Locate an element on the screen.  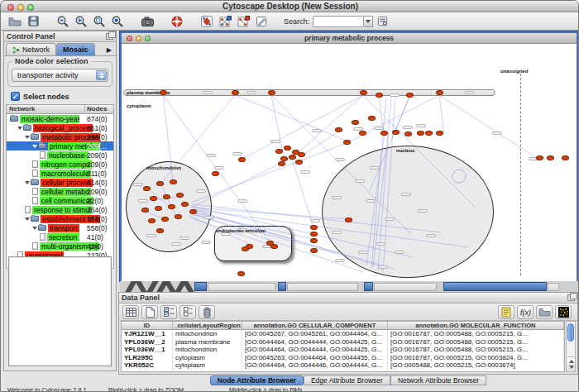
tree-row-secretion: secretion41(0) is located at coordinates (60, 237).